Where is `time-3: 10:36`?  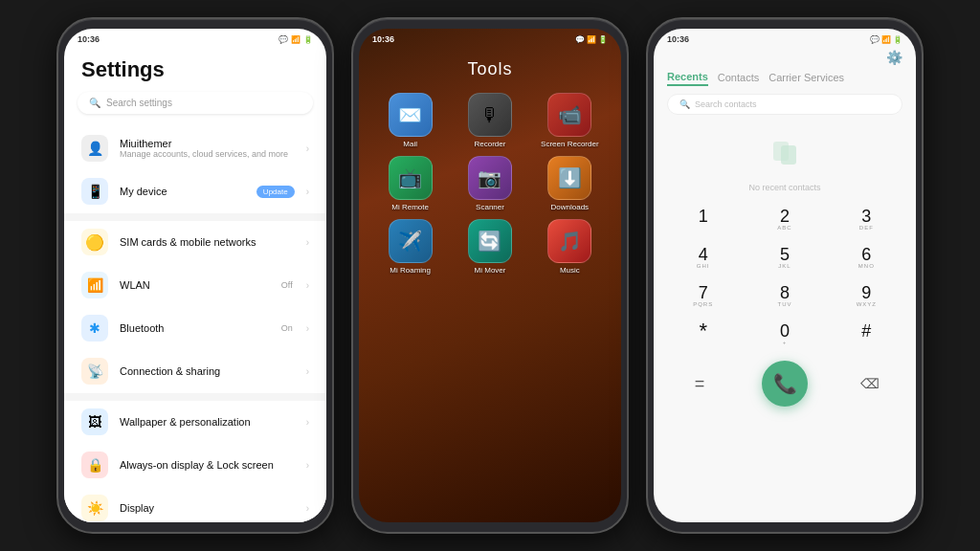 time-3: 10:36 is located at coordinates (678, 39).